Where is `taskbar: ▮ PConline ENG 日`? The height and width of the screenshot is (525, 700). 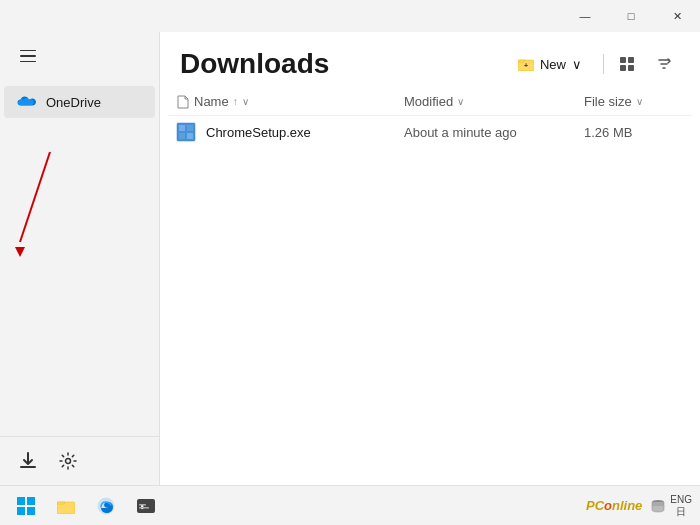
taskbar: ▮ PConline ENG 日 is located at coordinates (350, 505).